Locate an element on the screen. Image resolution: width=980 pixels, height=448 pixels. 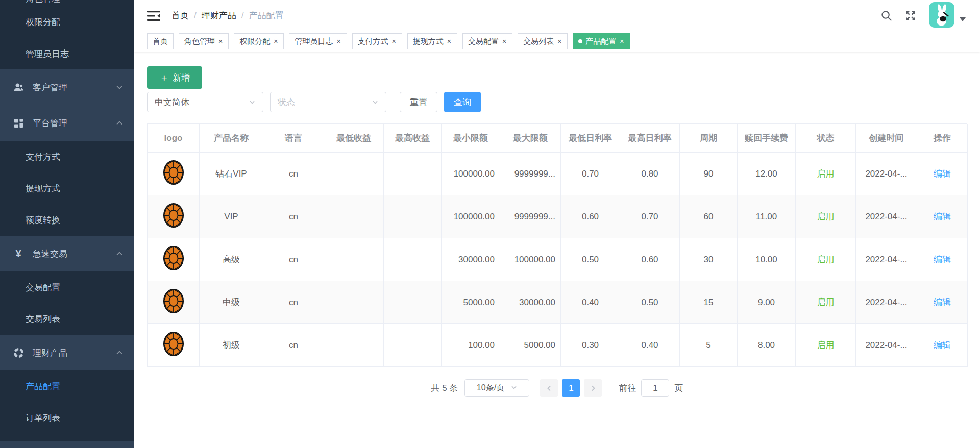
goto-page-input is located at coordinates (655, 388).